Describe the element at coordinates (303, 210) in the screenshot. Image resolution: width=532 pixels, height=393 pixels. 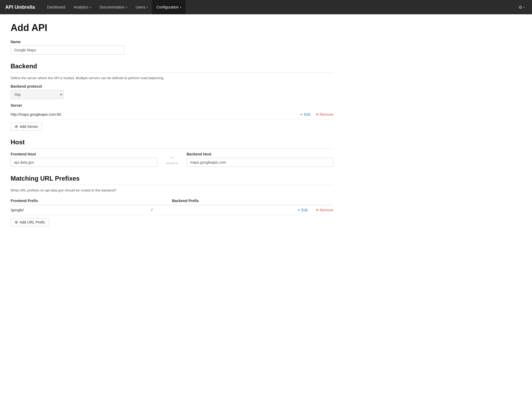
I see `prefix-edit-link: ✏ Edit` at that location.